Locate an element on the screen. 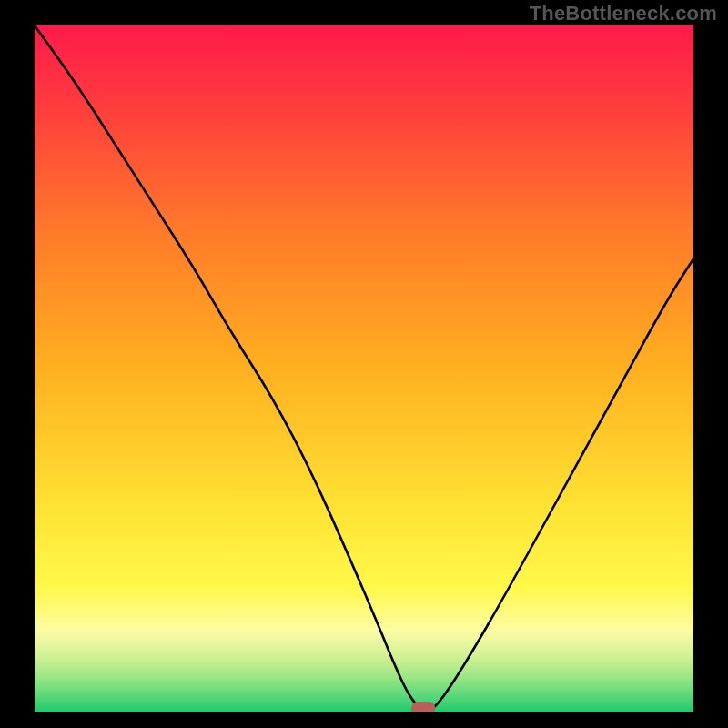  optimal-marker is located at coordinates (423, 706).